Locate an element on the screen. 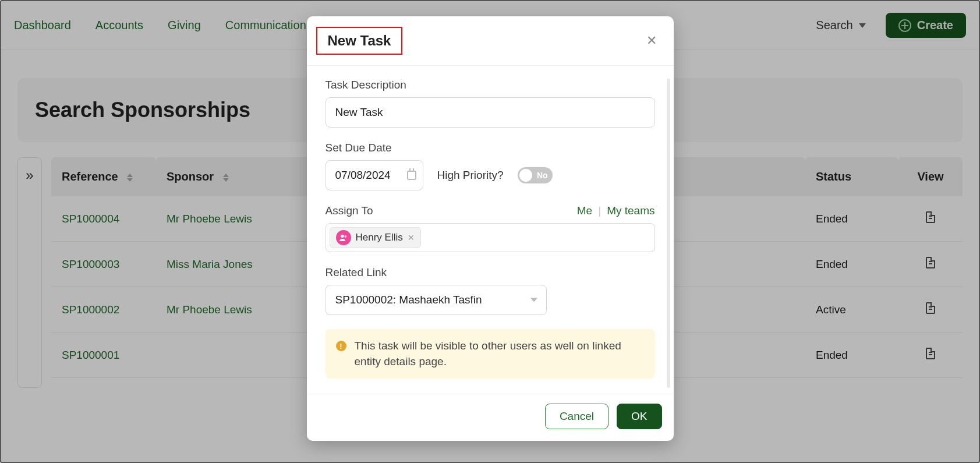 The width and height of the screenshot is (980, 463). priority-toggle: No is located at coordinates (535, 175).